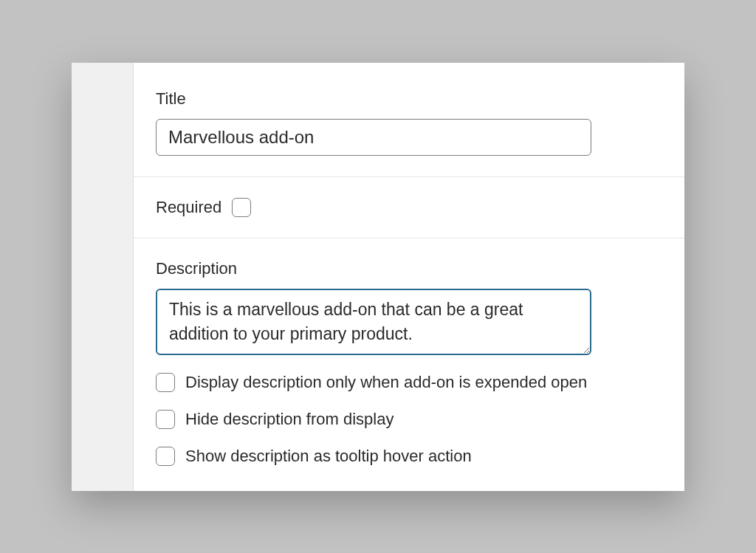 The image size is (756, 553). What do you see at coordinates (409, 99) in the screenshot?
I see `title-label: Title` at bounding box center [409, 99].